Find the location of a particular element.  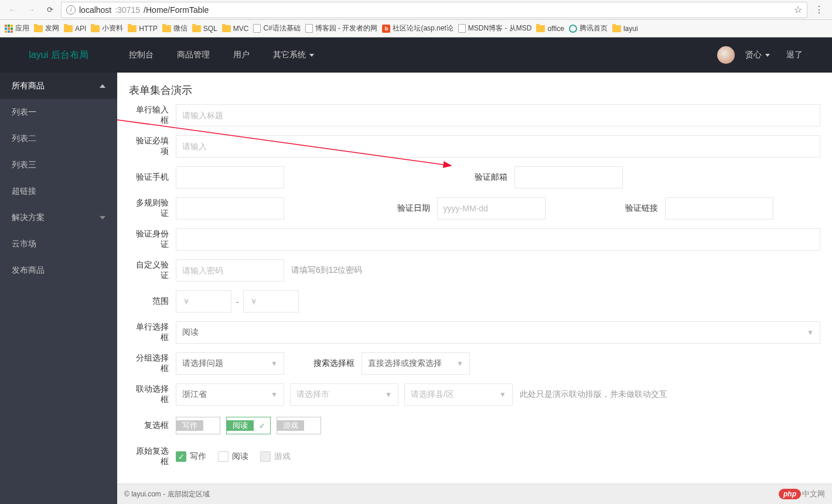

nav-forward-button: → is located at coordinates (31, 10).